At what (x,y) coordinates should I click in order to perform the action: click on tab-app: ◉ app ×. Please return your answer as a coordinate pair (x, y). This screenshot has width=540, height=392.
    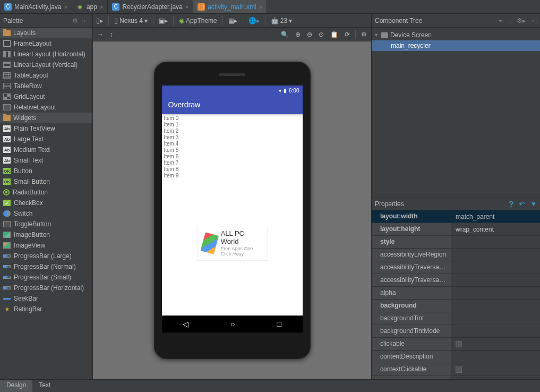
    Looking at the image, I should click on (90, 6).